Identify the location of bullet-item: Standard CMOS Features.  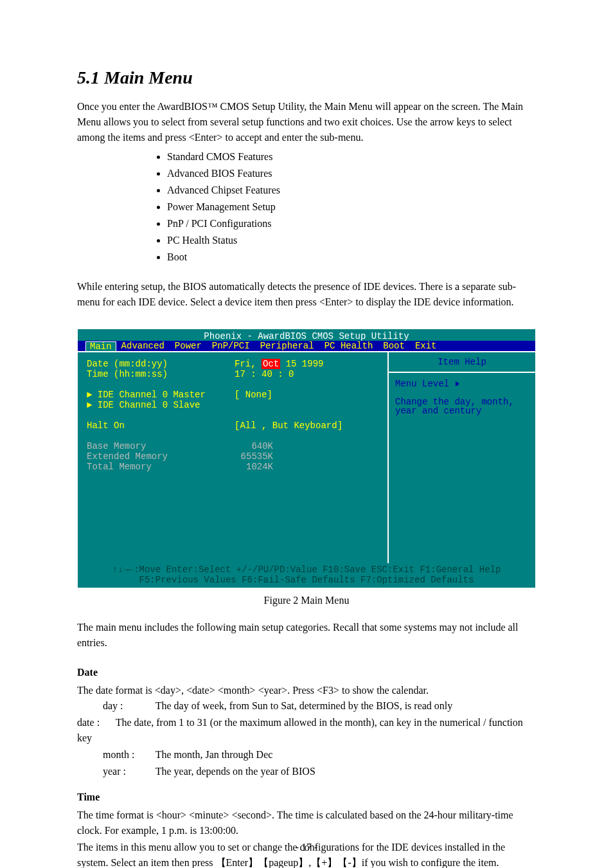
(351, 157).